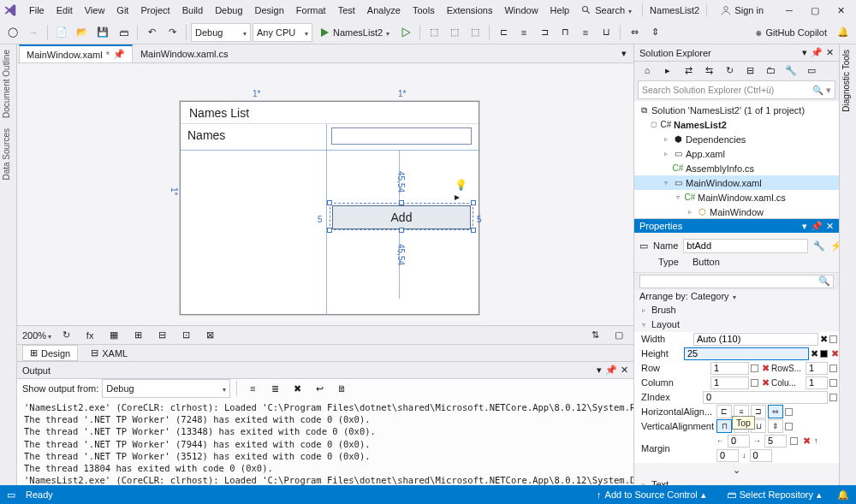  Describe the element at coordinates (815, 10) in the screenshot. I see `maximize-button: ▢` at that location.